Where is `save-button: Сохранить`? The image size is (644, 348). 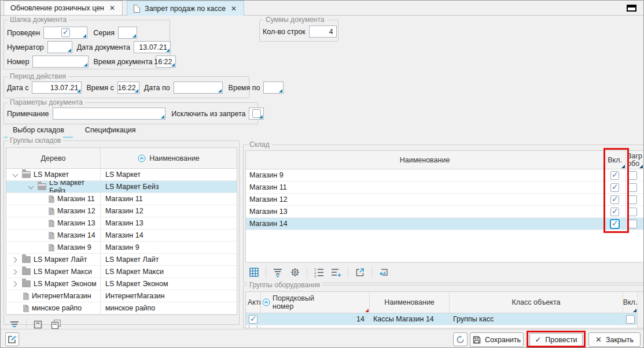 save-button: Сохранить is located at coordinates (496, 340).